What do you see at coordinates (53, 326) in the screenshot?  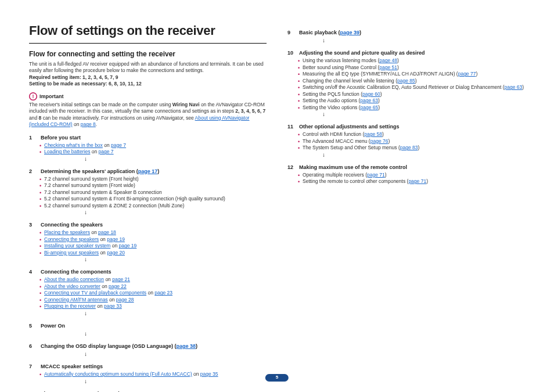 I see `section-title: Power On` at bounding box center [53, 326].